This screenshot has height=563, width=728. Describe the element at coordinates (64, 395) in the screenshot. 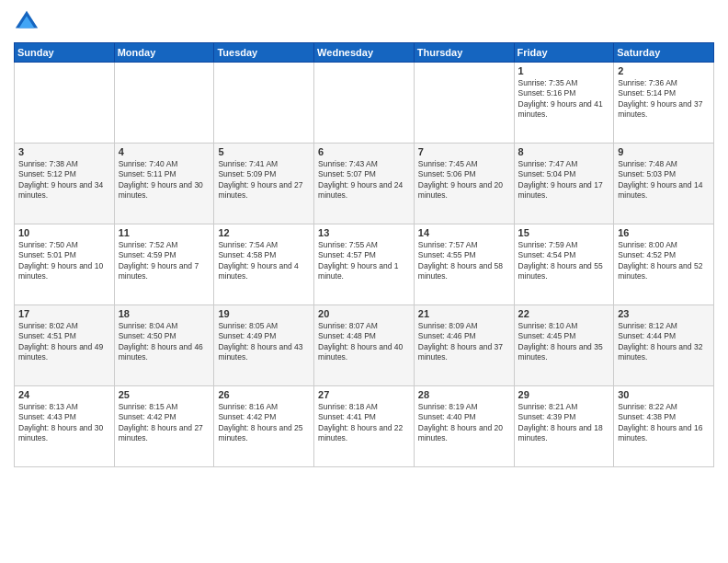

I see `day-number: 24` at that location.